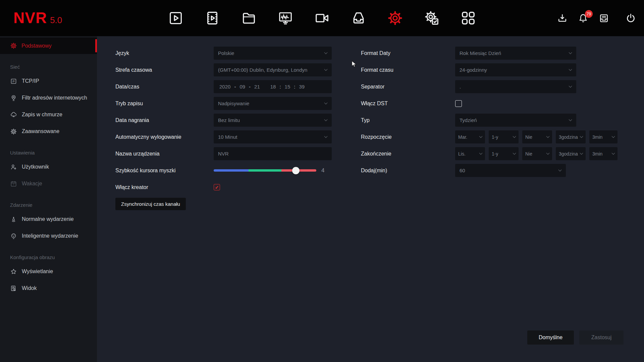  What do you see at coordinates (273, 86) in the screenshot?
I see `datetime-field: 2020 - 09 - 21 18 : 15 : 39` at bounding box center [273, 86].